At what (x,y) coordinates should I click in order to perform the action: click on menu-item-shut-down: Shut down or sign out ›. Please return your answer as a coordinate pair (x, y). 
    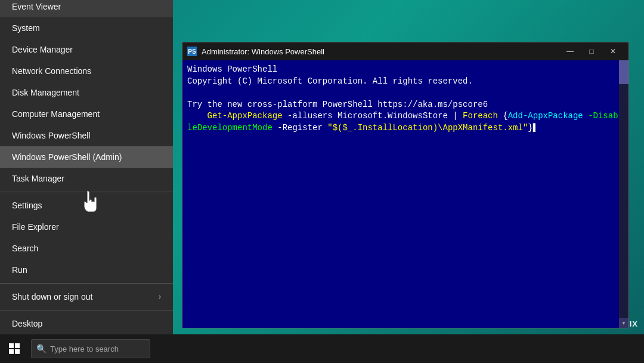
    Looking at the image, I should click on (86, 297).